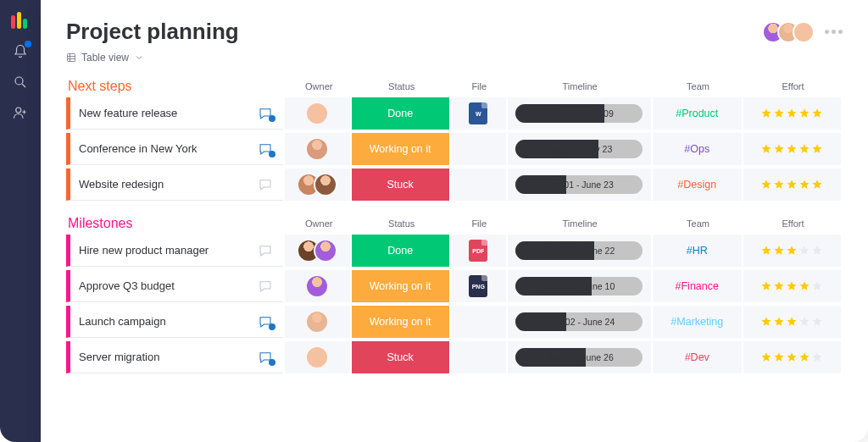 The image size is (868, 442). What do you see at coordinates (697, 357) in the screenshot?
I see `team-cell: #Dev` at bounding box center [697, 357].